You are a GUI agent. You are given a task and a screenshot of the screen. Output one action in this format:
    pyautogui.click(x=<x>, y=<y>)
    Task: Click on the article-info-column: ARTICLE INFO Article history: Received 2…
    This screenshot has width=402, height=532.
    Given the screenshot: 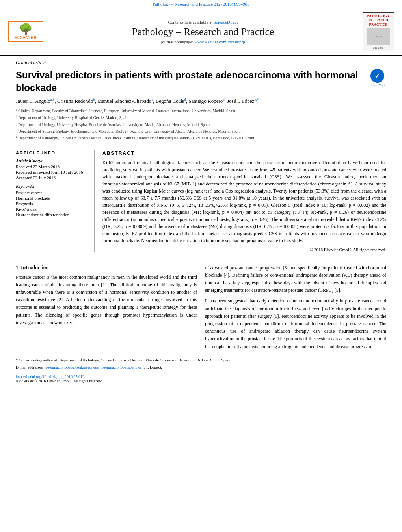 What is the action you would take?
    pyautogui.click(x=55, y=201)
    